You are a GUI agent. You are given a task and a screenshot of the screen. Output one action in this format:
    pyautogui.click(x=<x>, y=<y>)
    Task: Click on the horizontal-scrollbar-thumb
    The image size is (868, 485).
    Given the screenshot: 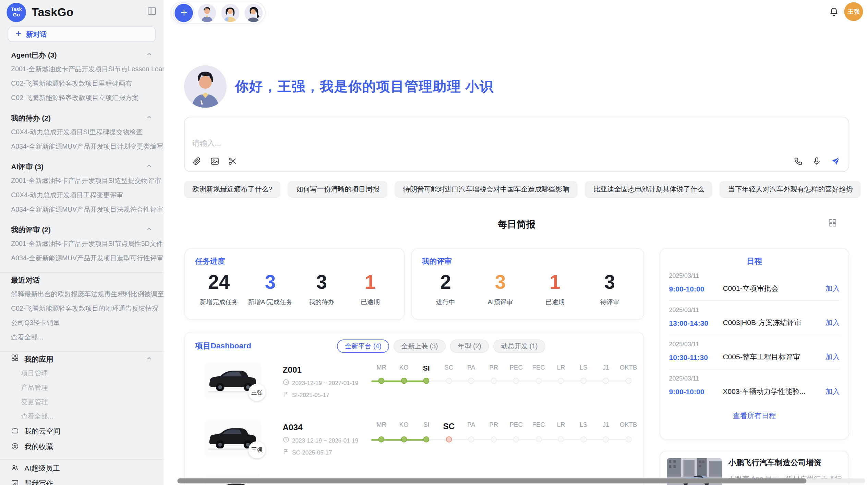 What is the action you would take?
    pyautogui.click(x=492, y=481)
    